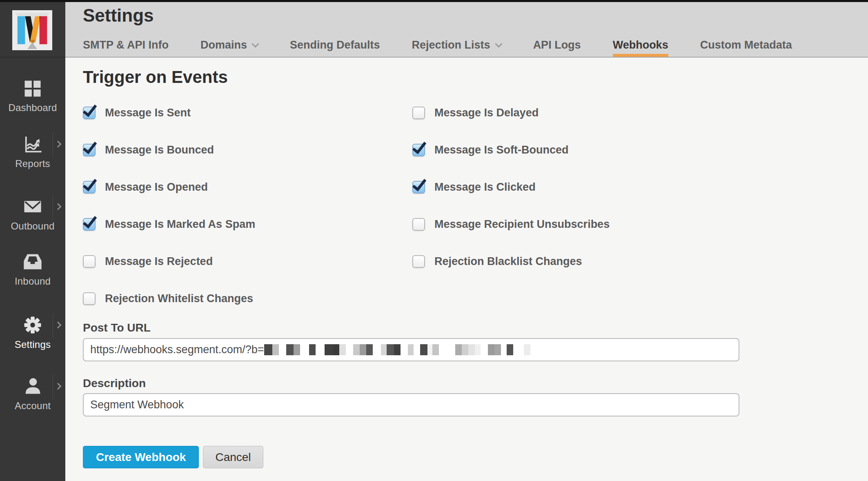 The image size is (868, 481). Describe the element at coordinates (33, 57) in the screenshot. I see `sidebar-divider` at that location.